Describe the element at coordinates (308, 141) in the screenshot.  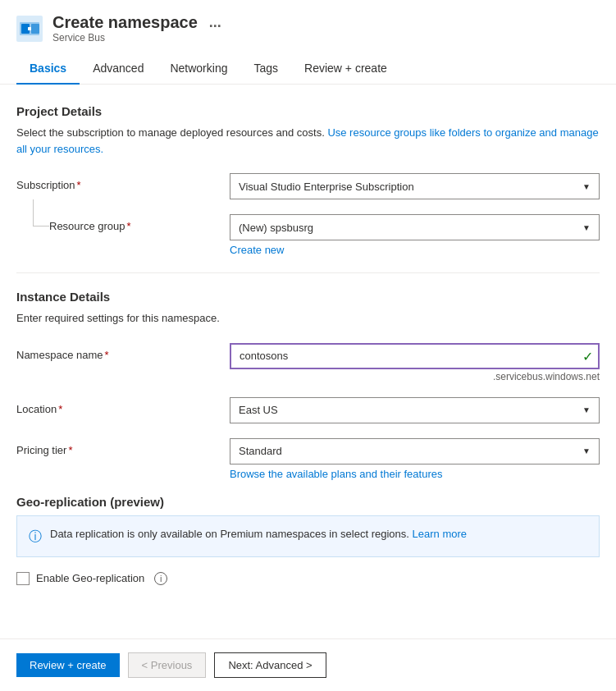
I see `resource-groups-link: Use resource groups like folders to orga…` at that location.